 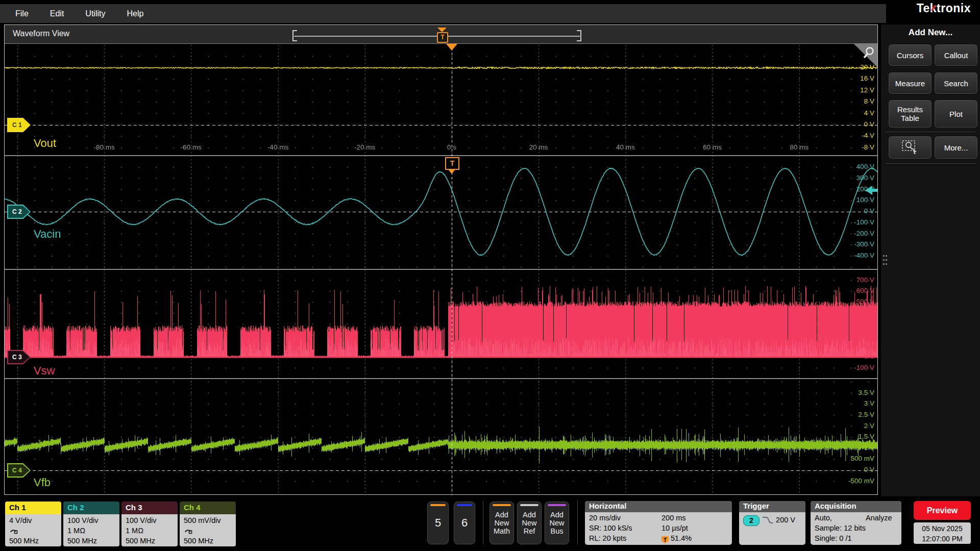 What do you see at coordinates (856, 507) in the screenshot?
I see `acquisition-title: Acquisition` at bounding box center [856, 507].